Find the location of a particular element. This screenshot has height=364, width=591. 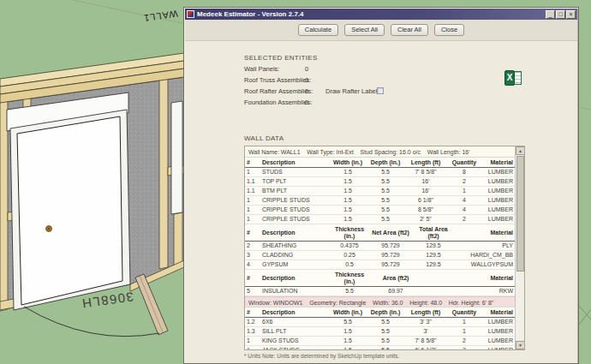

entity-label: Wall Panels: is located at coordinates (262, 69).